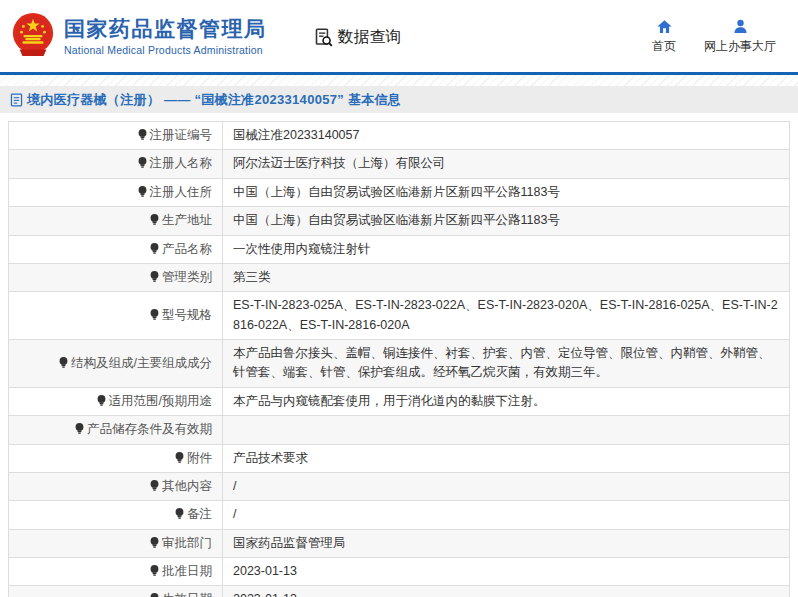 The width and height of the screenshot is (798, 597). Describe the element at coordinates (214, 100) in the screenshot. I see `breadcrumb-text: 境内医疗器械（注册） —— “国械注准20233140057” 基本信息` at that location.